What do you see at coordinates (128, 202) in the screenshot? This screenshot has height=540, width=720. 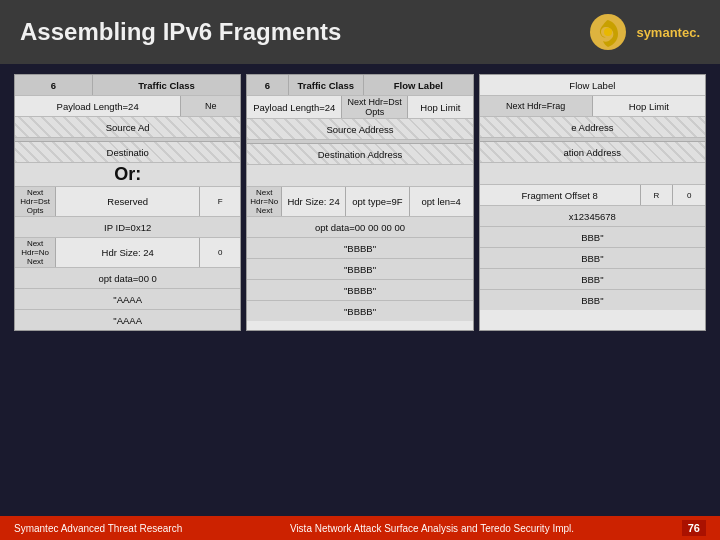 I see `col1-reserved: Reserved` at bounding box center [128, 202].